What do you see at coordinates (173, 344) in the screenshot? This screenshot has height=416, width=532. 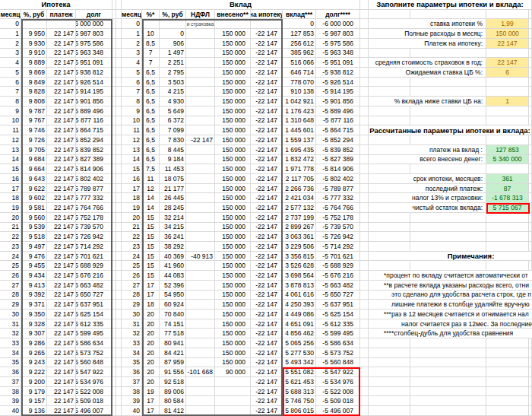 I see `table-cell: 80 941` at bounding box center [173, 344].